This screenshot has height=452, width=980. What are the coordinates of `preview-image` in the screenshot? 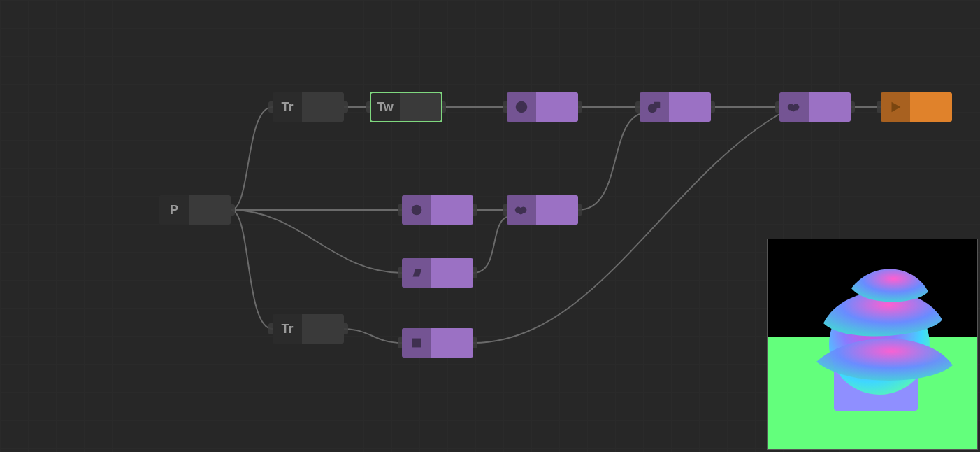 It's located at (872, 344).